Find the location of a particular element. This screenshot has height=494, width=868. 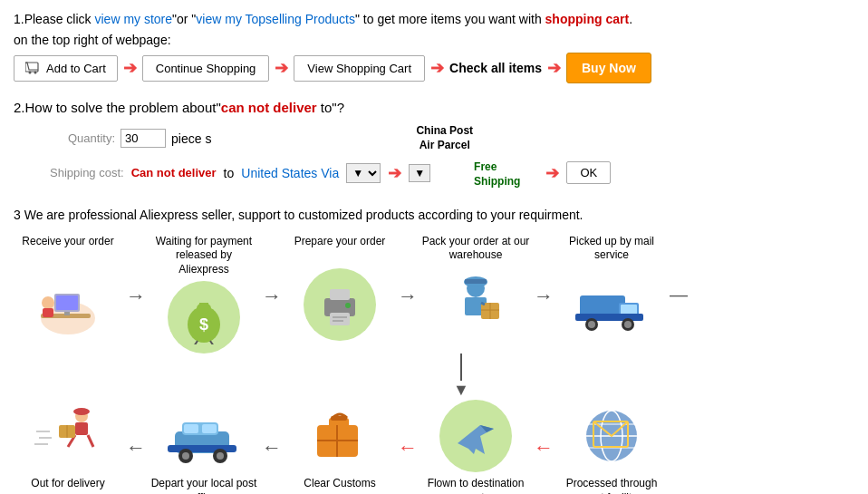

dropdown-arrow-btn: ▼ is located at coordinates (420, 173).